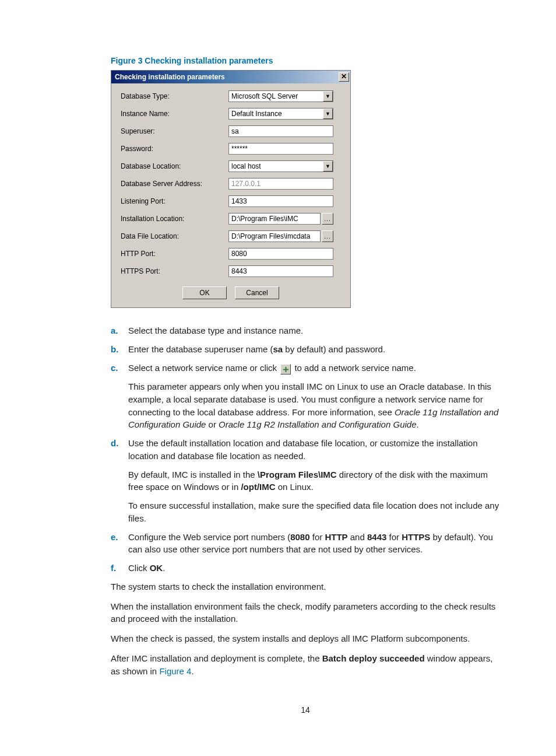  Describe the element at coordinates (314, 369) in the screenshot. I see `step-c-line1: Select a network service name or click t…` at that location.